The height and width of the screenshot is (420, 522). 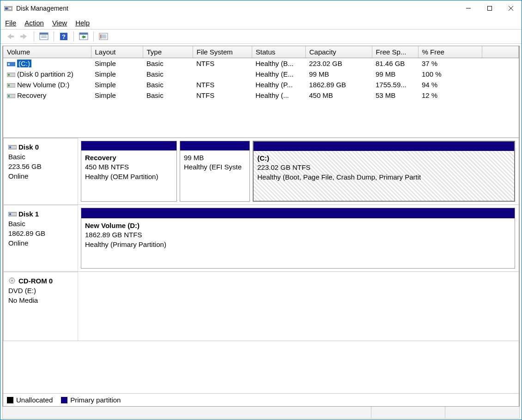 What do you see at coordinates (91, 400) in the screenshot?
I see `legend-primary-partition: Primary partition` at bounding box center [91, 400].